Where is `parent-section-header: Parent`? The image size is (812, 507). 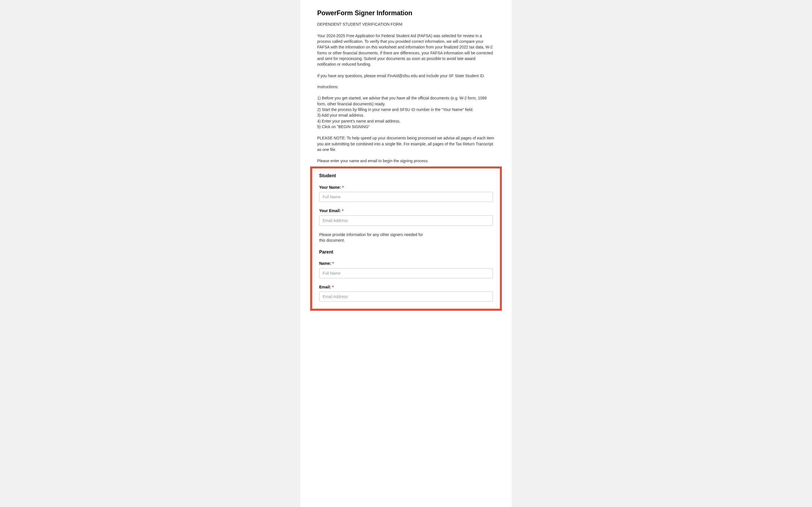
parent-section-header: Parent is located at coordinates (406, 252).